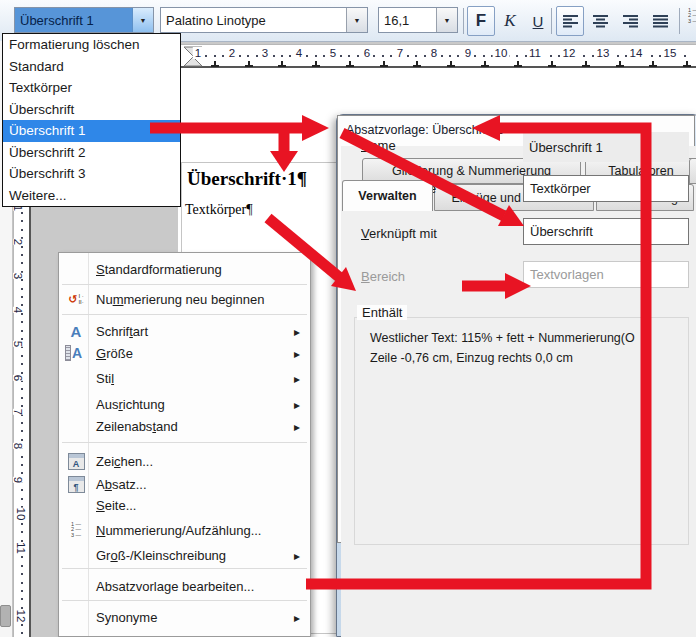 This screenshot has width=696, height=637. I want to click on font-name-combobox: Palatino Linotype, so click(264, 20).